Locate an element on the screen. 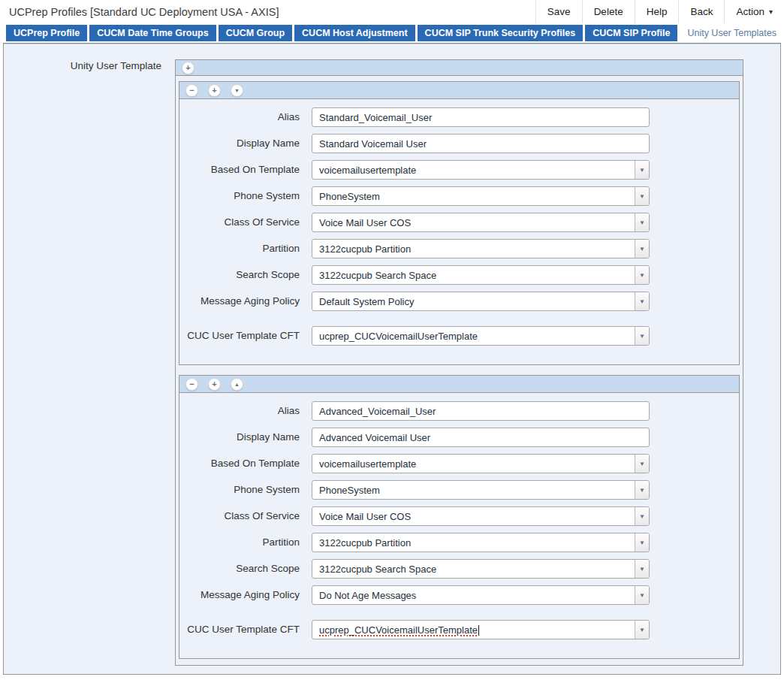  tab-cucm-host-adjustment: CUCM Host Adjustment is located at coordinates (354, 33).